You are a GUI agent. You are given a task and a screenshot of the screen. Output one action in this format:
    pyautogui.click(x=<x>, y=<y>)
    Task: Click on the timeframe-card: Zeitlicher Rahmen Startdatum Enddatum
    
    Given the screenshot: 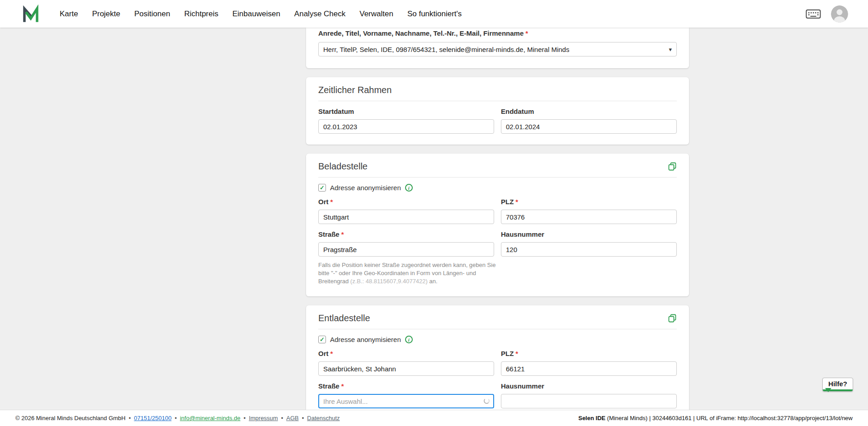 What is the action you would take?
    pyautogui.click(x=497, y=111)
    